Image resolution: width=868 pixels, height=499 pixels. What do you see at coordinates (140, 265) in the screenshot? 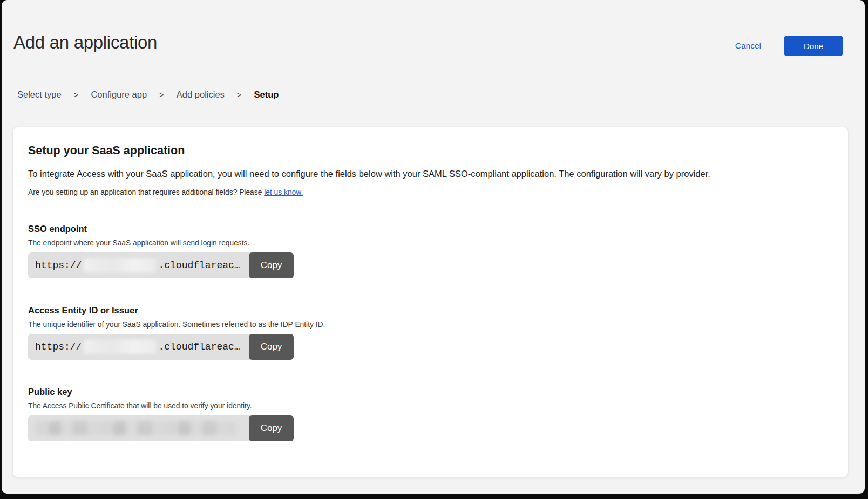
I see `sso-endpoint-value: https:// .cloudflareac…` at bounding box center [140, 265].